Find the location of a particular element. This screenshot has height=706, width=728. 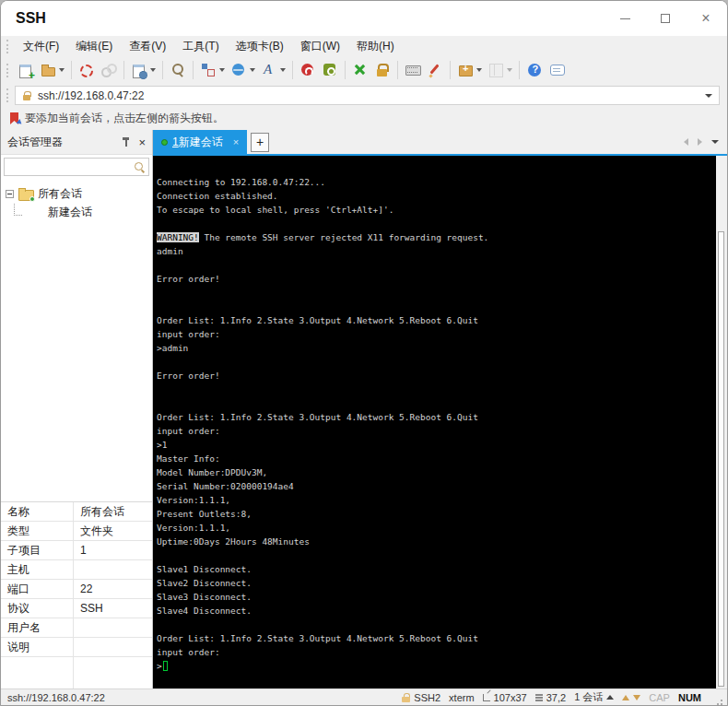

menu-item-1: 编辑(E) is located at coordinates (94, 46).